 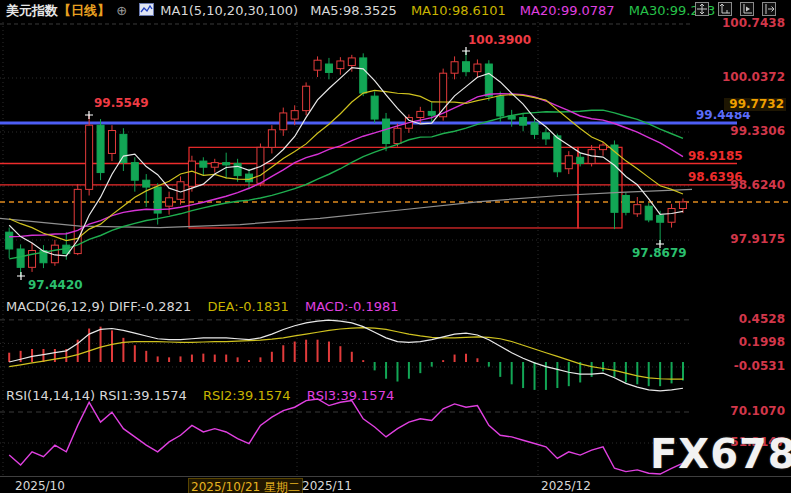 What do you see at coordinates (150, 306) in the screenshot?
I see `macd-diff-value: DIFF:-0.2821` at bounding box center [150, 306].